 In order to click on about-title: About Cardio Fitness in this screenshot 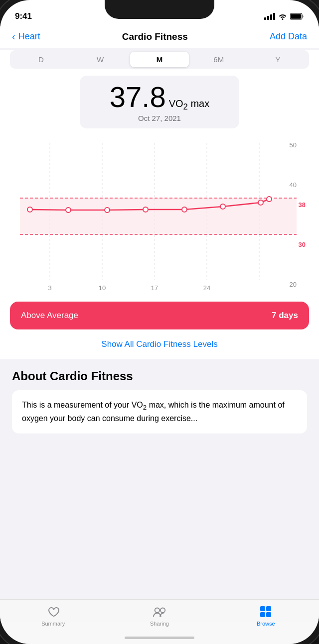, I will do `click(160, 376)`.